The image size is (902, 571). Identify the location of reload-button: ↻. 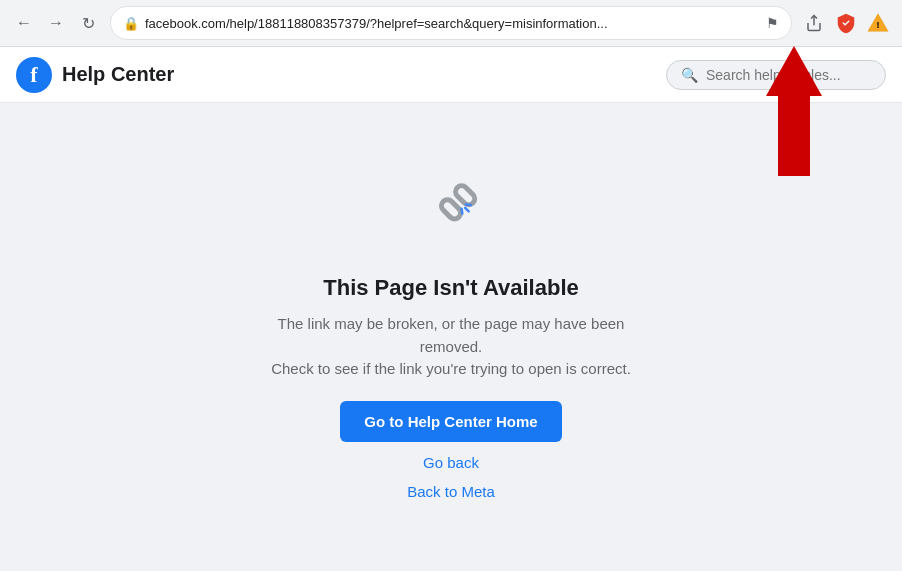
(88, 23).